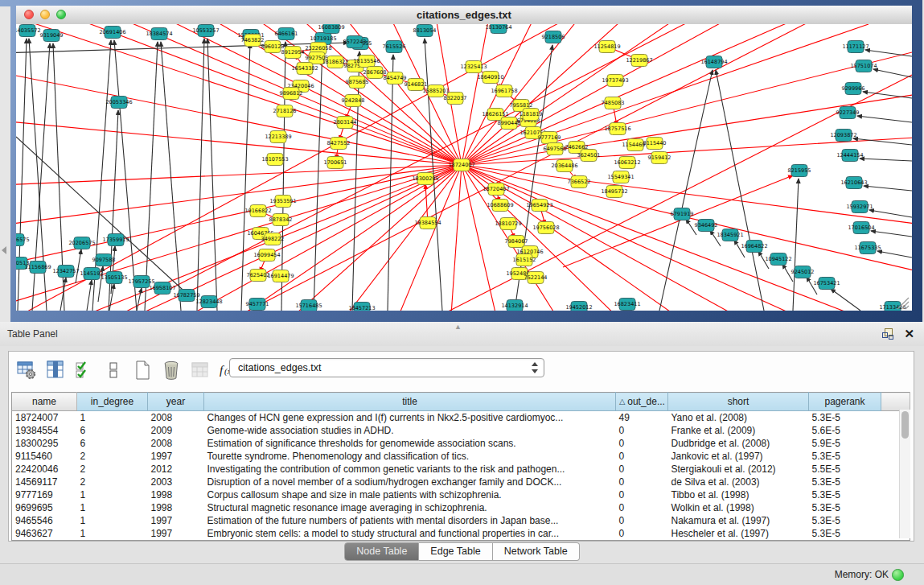  I want to click on table-cell: 2003, so click(176, 482).